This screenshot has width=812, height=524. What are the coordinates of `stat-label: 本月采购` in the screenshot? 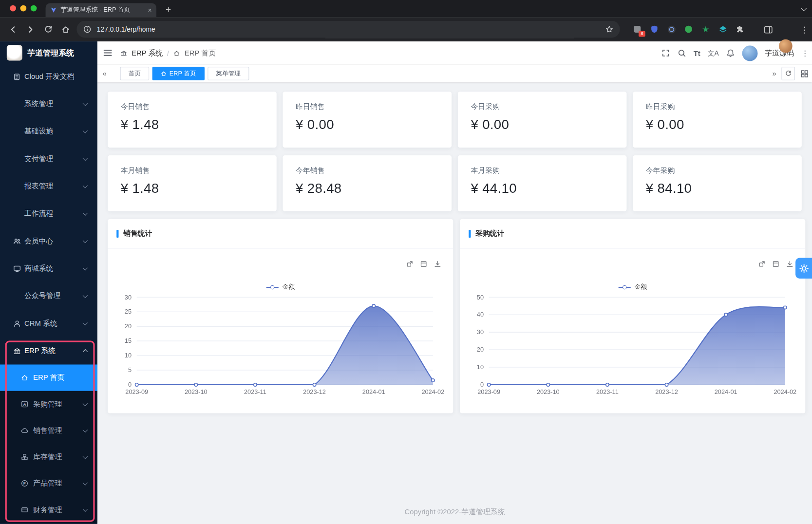 It's located at (542, 170).